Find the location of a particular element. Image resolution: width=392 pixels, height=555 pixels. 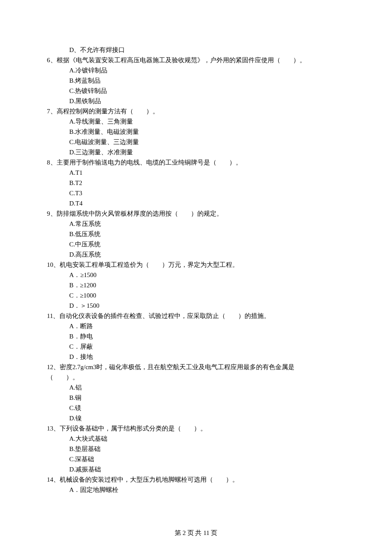

q14-stem: 14、机械设备的安装过程中，大型压力机地脚螺栓可选用（ ）。 is located at coordinates (196, 480).